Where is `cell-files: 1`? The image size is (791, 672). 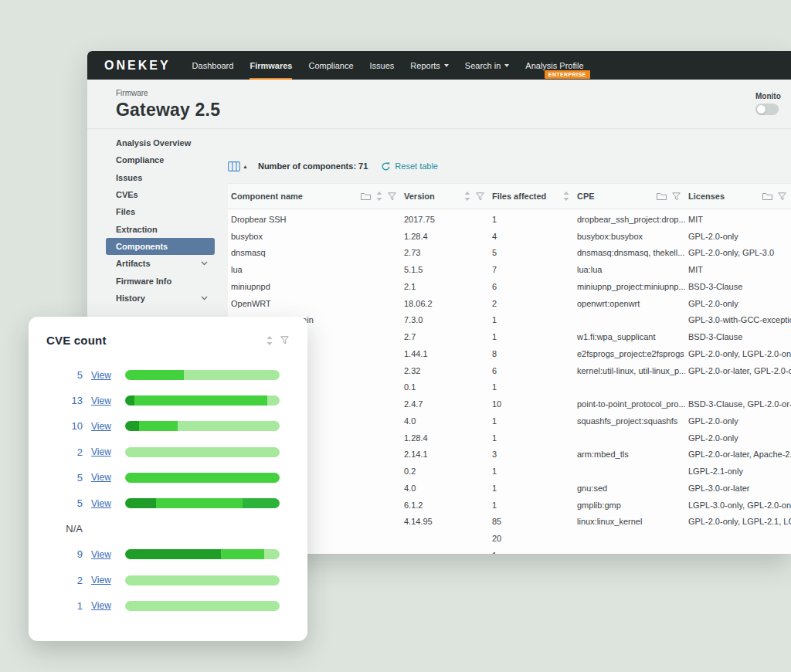 cell-files: 1 is located at coordinates (531, 552).